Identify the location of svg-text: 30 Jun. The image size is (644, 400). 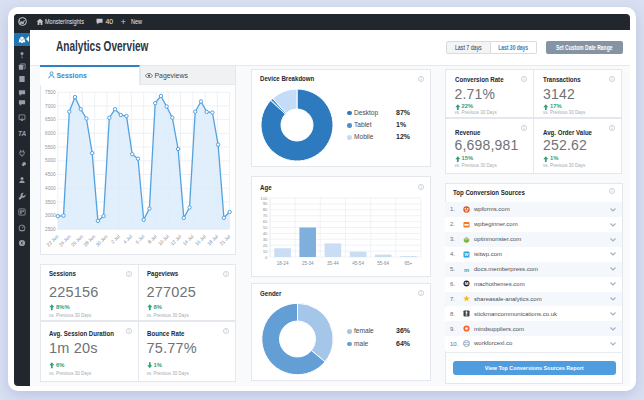
(102, 241).